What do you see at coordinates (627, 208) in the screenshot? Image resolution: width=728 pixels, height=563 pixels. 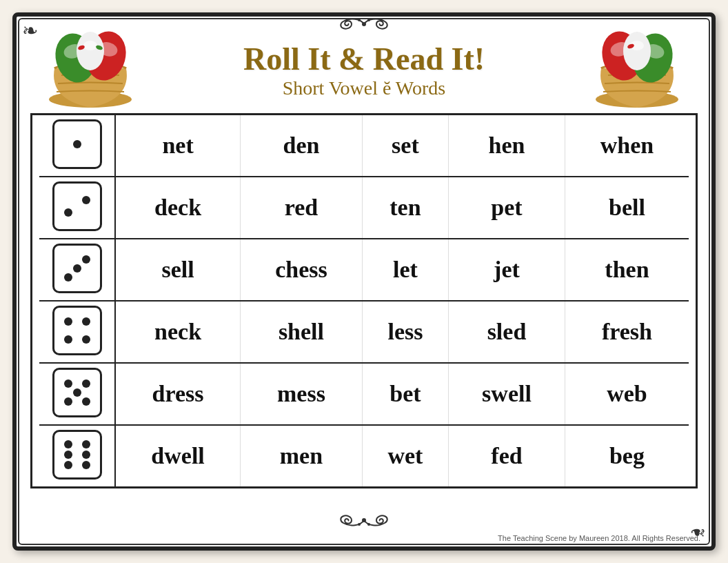 I see `word-cell: bell` at bounding box center [627, 208].